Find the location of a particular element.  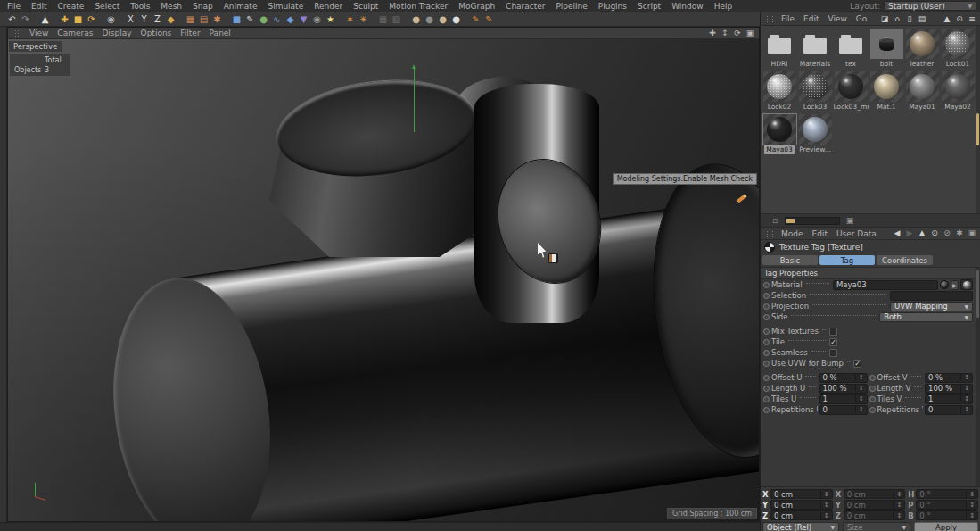

search-icon: ⊙ is located at coordinates (959, 19).